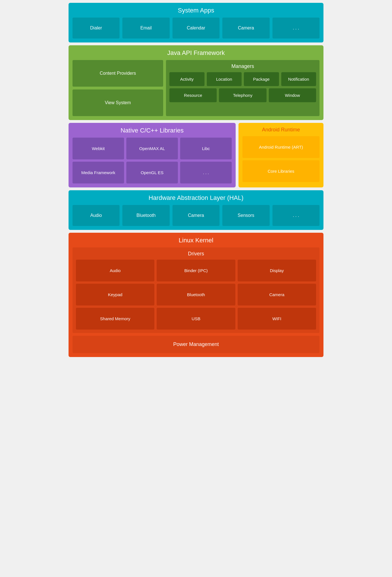  I want to click on list-item: Notification, so click(299, 79).